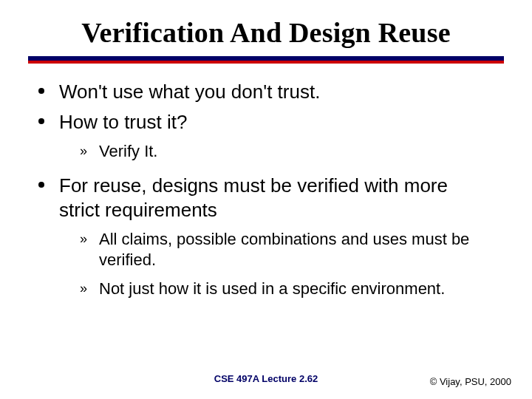 This screenshot has height=399, width=532. I want to click on bullet-text: How to trust it?, so click(276, 123).